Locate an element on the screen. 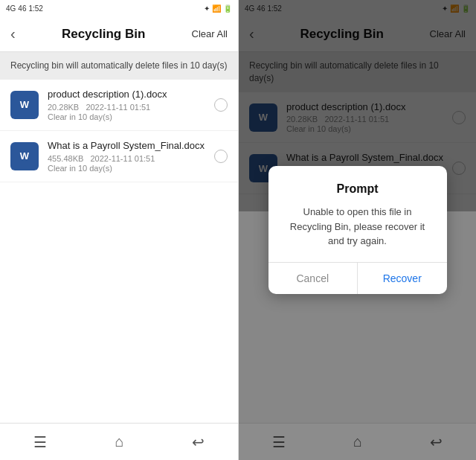 This screenshot has height=460, width=476. left-home-icon: ⌂ is located at coordinates (119, 442).